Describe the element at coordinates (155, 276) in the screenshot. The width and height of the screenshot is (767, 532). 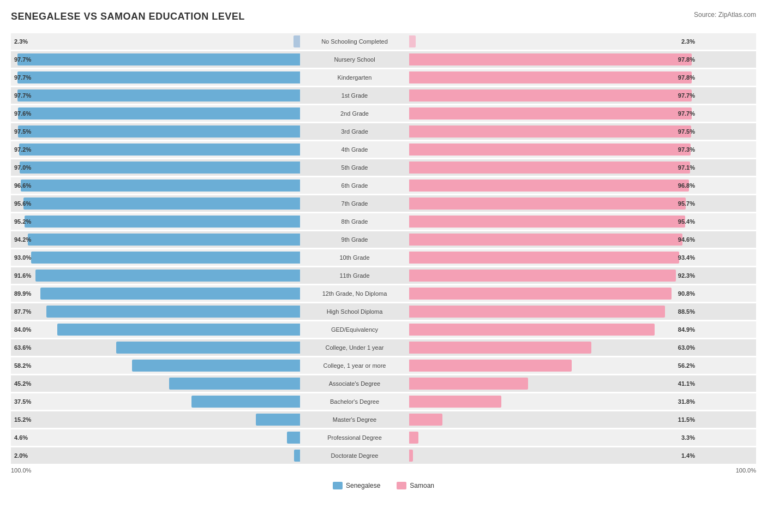
I see `left-section: 91.6%` at that location.